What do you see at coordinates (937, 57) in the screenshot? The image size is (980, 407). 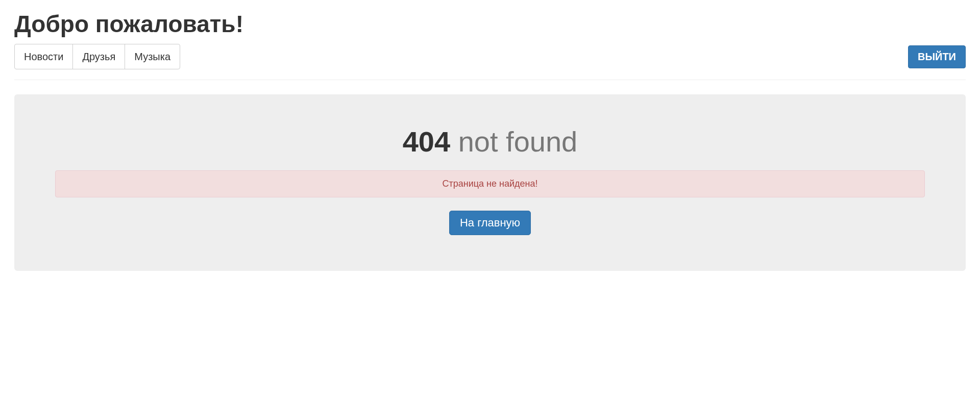 I see `logout-button: ВЫЙТИ` at bounding box center [937, 57].